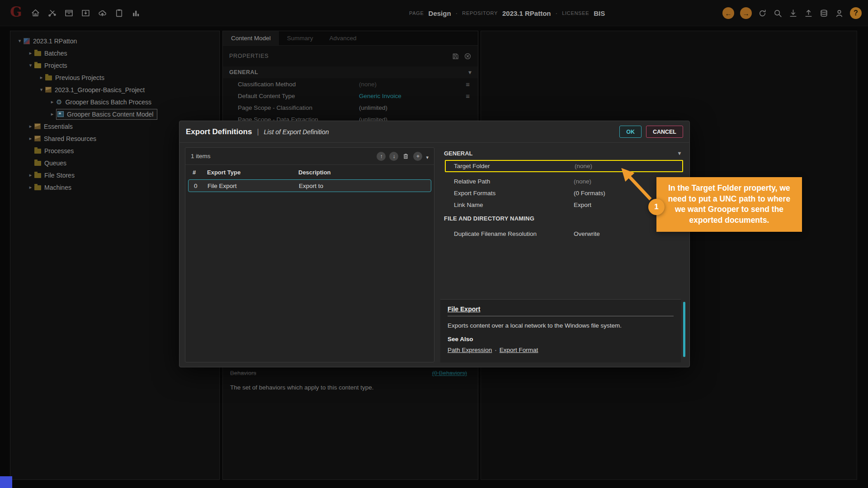  I want to click on property-label: Link Name, so click(462, 205).